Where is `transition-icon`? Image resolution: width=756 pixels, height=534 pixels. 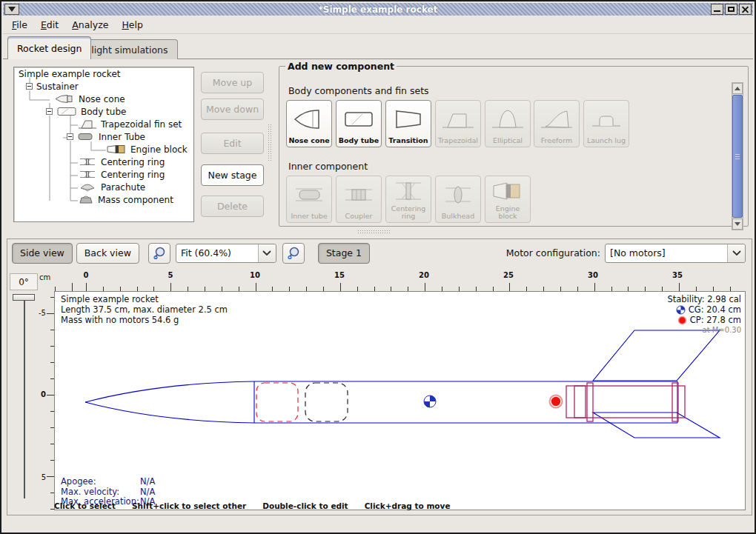 transition-icon is located at coordinates (408, 119).